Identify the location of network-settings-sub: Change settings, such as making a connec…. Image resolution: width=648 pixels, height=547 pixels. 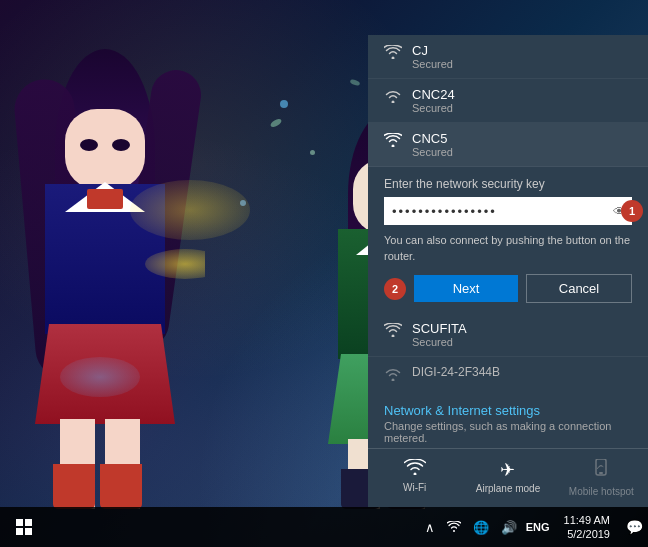
(508, 432).